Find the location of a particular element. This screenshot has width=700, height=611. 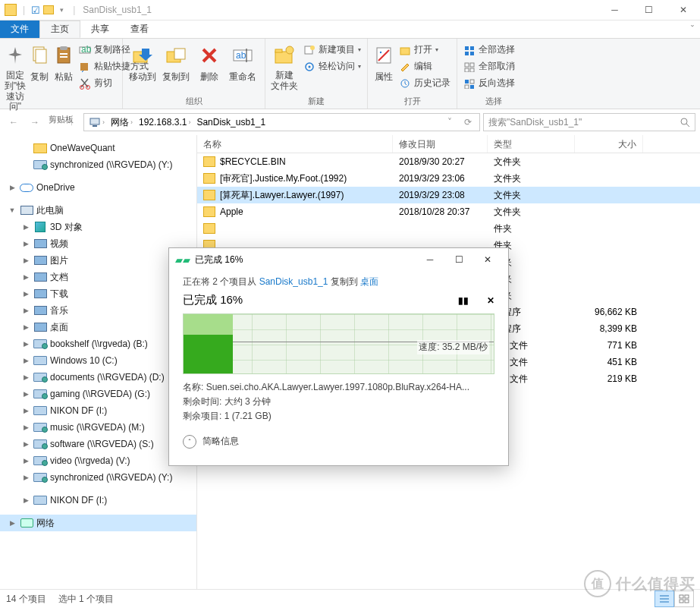

col-size: 大小 is located at coordinates (609, 144).